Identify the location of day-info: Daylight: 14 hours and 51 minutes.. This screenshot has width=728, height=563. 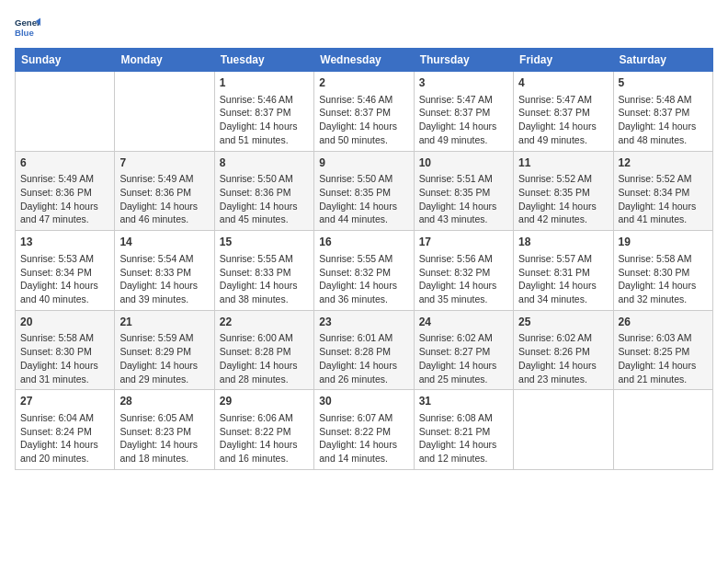
(265, 132).